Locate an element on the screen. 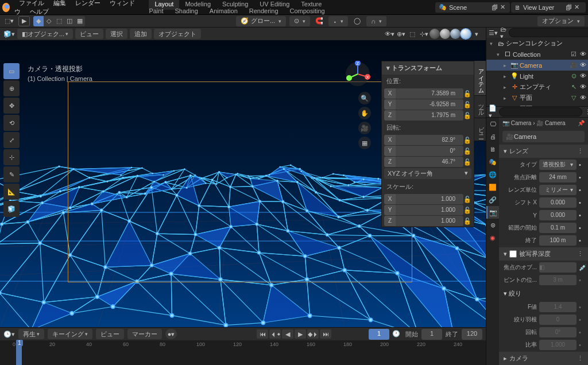  clip-end: 100 m is located at coordinates (558, 240).